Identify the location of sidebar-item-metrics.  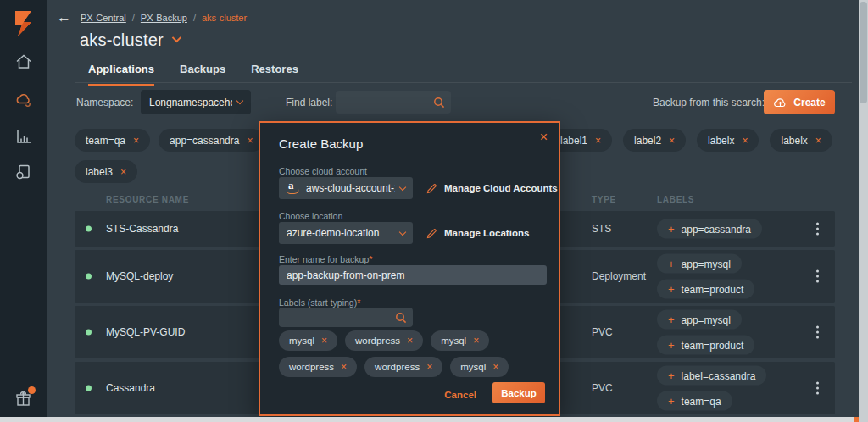
(24, 136).